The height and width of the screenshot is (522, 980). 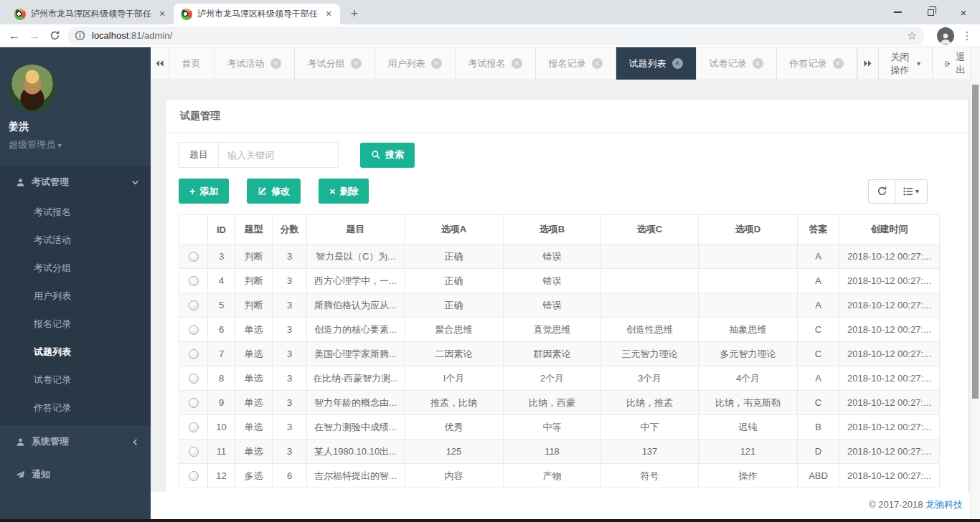 I want to click on sidebar-item-notifications: 通知, so click(x=75, y=475).